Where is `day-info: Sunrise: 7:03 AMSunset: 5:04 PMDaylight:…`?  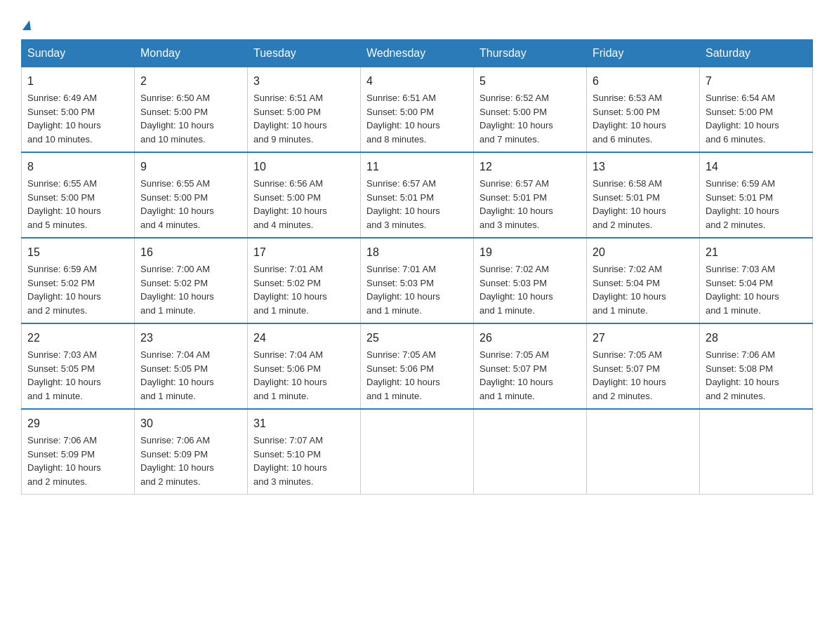
day-info: Sunrise: 7:03 AMSunset: 5:04 PMDaylight:… is located at coordinates (756, 290).